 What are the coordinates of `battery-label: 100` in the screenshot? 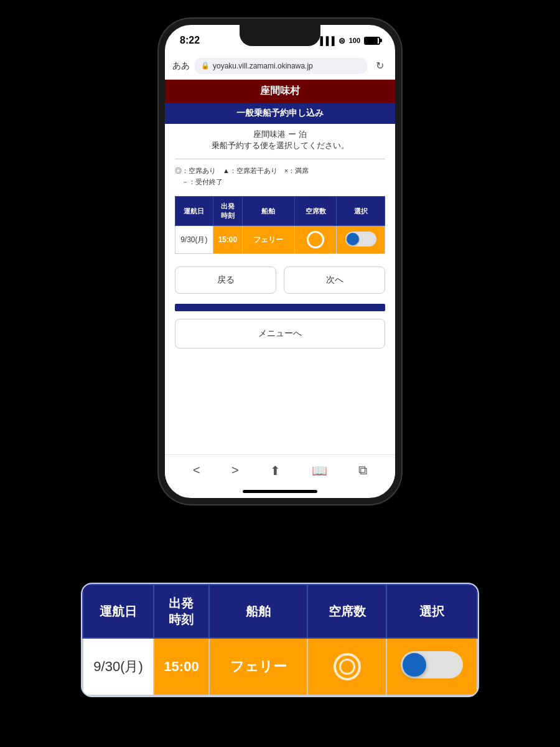 It's located at (355, 40).